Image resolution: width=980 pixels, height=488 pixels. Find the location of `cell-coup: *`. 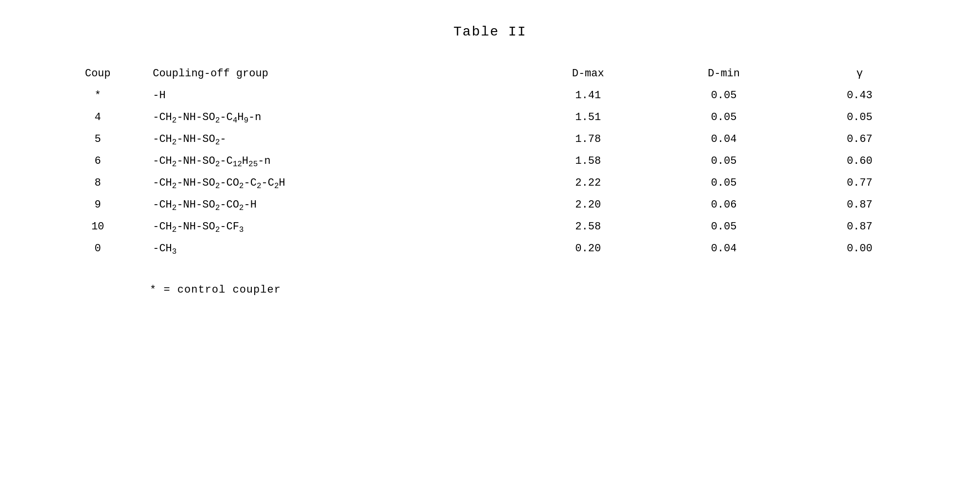

cell-coup: * is located at coordinates (98, 95).